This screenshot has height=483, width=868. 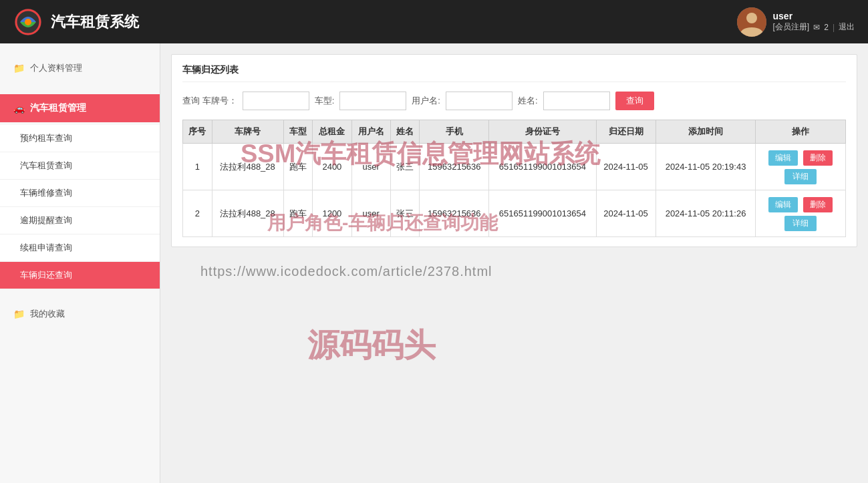 What do you see at coordinates (515, 73) in the screenshot?
I see `table-title: 车辆归还列表` at bounding box center [515, 73].